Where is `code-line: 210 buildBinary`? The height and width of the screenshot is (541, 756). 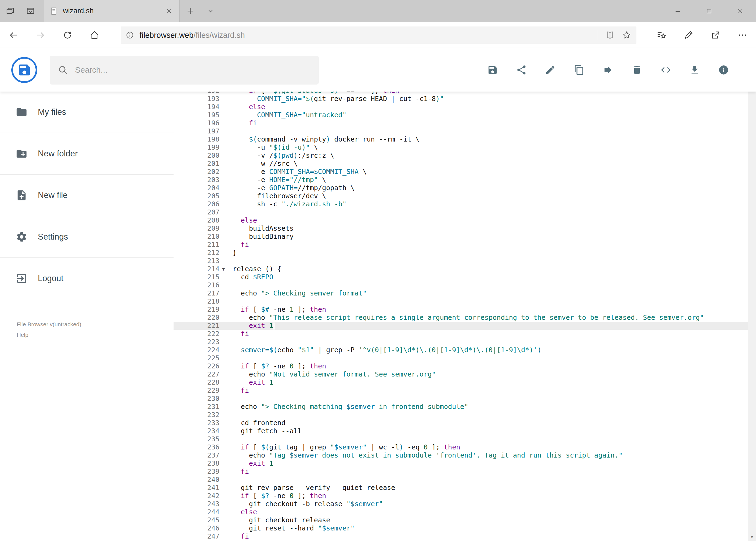
code-line: 210 buildBinary is located at coordinates (461, 237).